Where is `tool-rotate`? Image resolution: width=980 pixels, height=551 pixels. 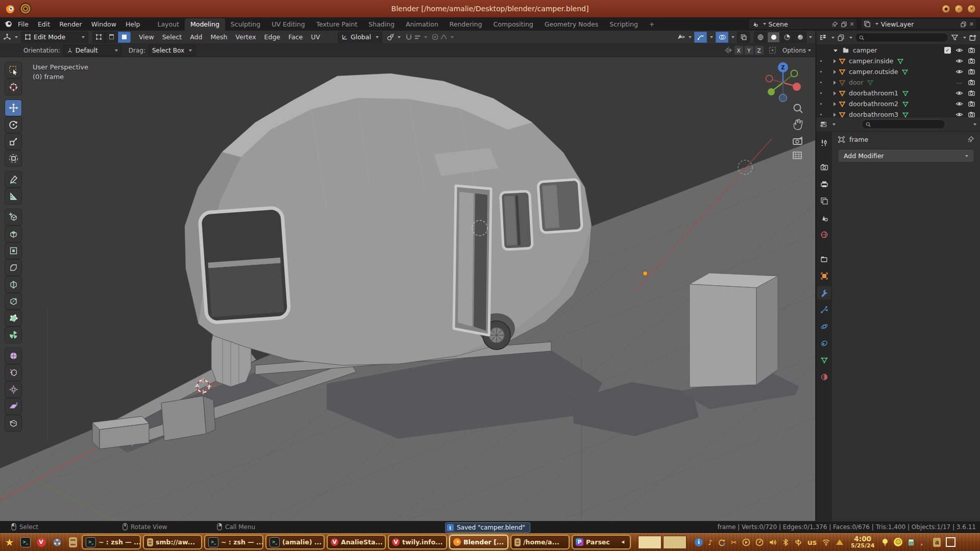
tool-rotate is located at coordinates (13, 124).